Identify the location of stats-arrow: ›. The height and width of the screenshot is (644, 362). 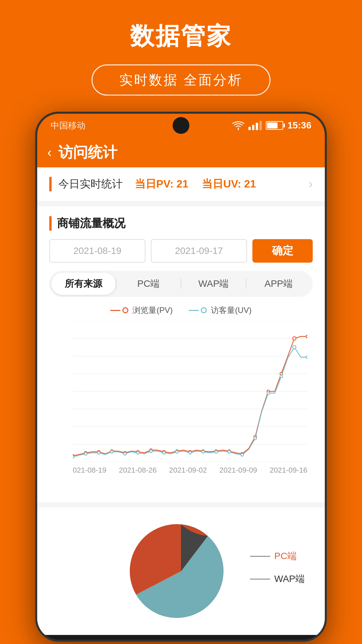
(311, 184).